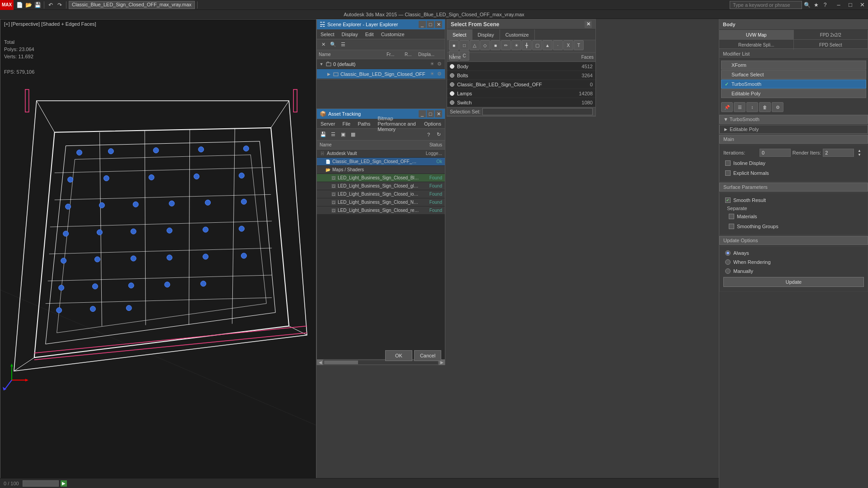 The image size is (868, 488). Describe the element at coordinates (381, 194) in the screenshot. I see `asset-row-ior: 🖼 LED_Light_Business_Sign_Closed_ior.png…` at that location.